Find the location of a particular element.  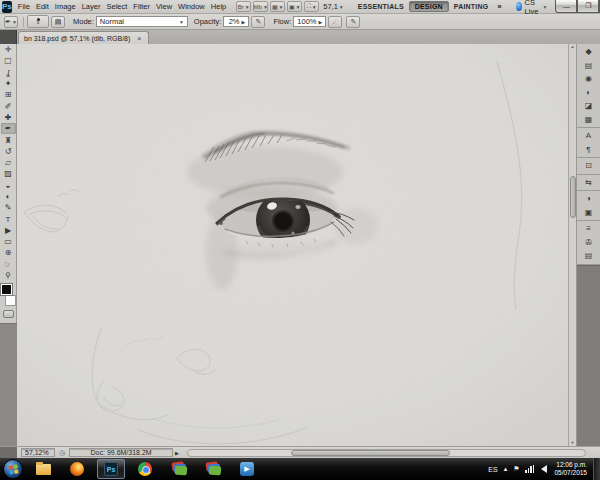

document-size-field: Doc: 99.6M/318.2M is located at coordinates (121, 452).